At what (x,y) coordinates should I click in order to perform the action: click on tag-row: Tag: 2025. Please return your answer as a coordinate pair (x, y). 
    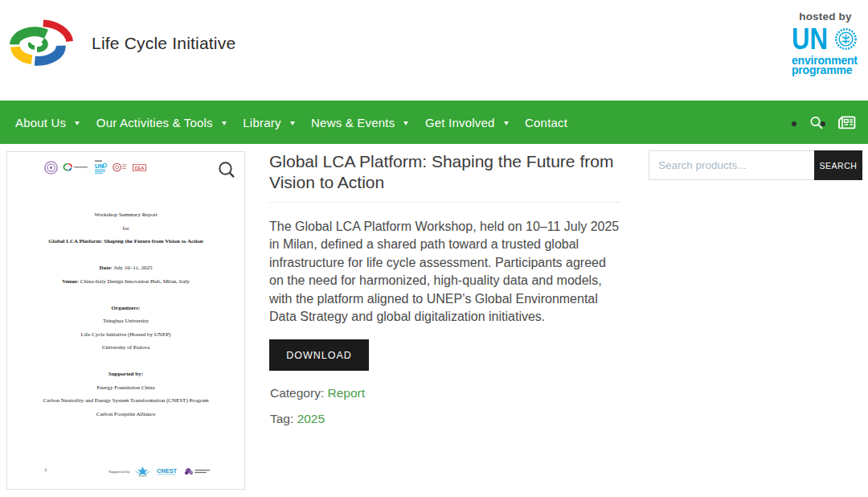
    Looking at the image, I should click on (297, 419).